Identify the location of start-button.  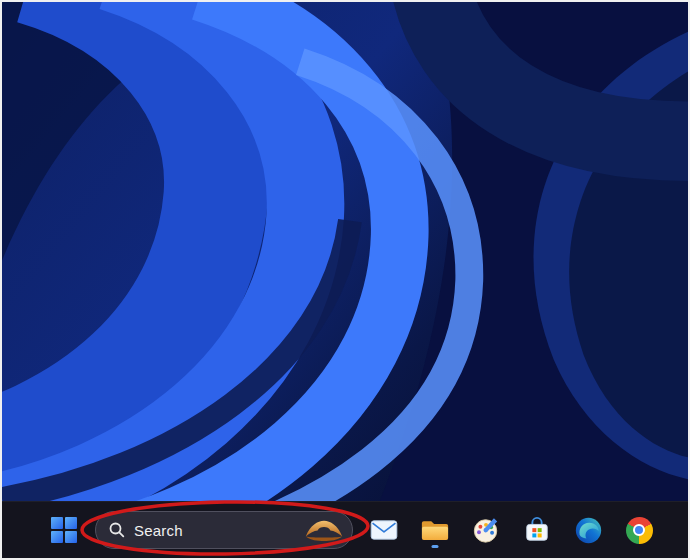
(64, 530).